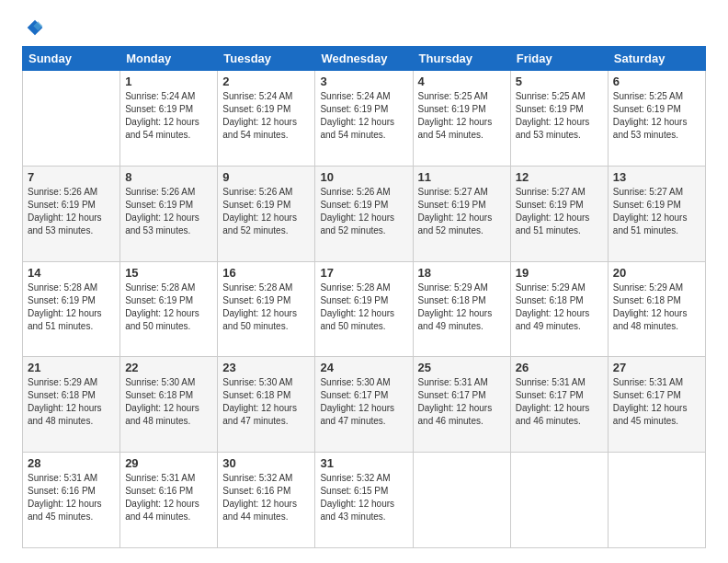  What do you see at coordinates (267, 309) in the screenshot?
I see `calendar-cell: 16Sunrise: 5:28 AM Sunset: 6:19 PM Dayli…` at bounding box center [267, 309].